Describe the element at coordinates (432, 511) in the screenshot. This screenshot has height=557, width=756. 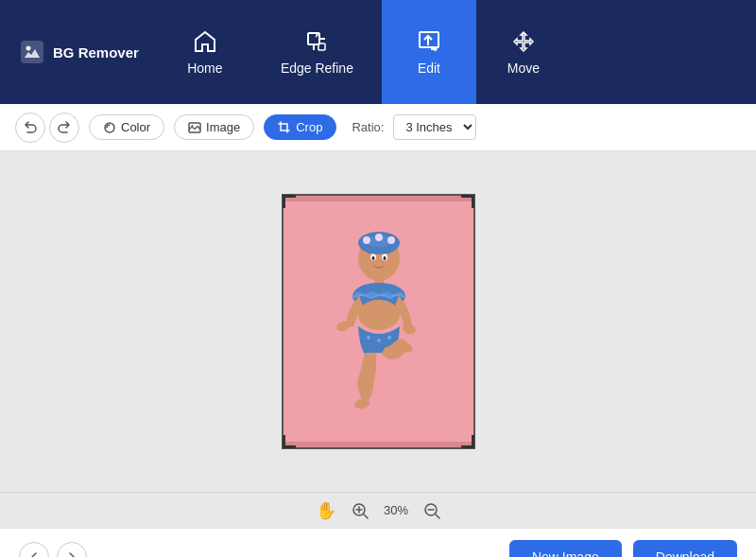
I see `zoom-out-button` at that location.